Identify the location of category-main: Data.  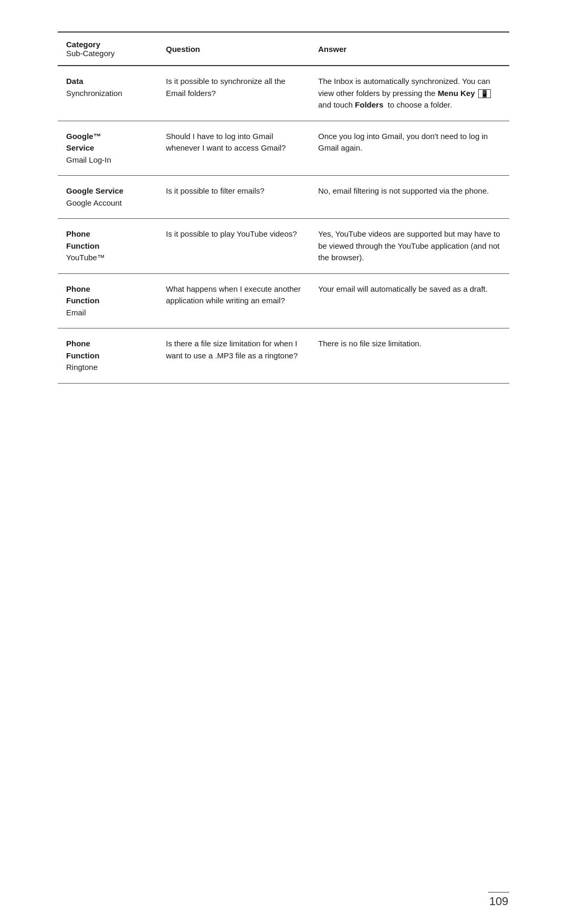
(108, 82).